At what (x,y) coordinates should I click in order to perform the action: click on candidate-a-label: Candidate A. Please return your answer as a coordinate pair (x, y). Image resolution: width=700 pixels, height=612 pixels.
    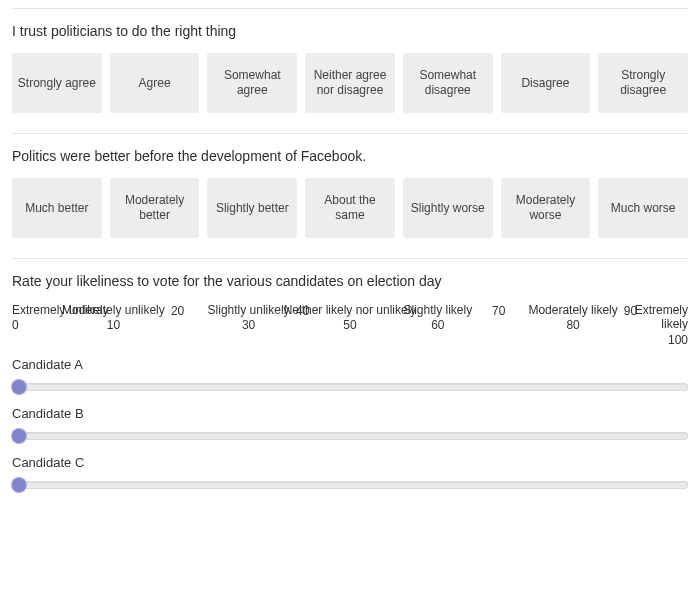
    Looking at the image, I should click on (350, 364).